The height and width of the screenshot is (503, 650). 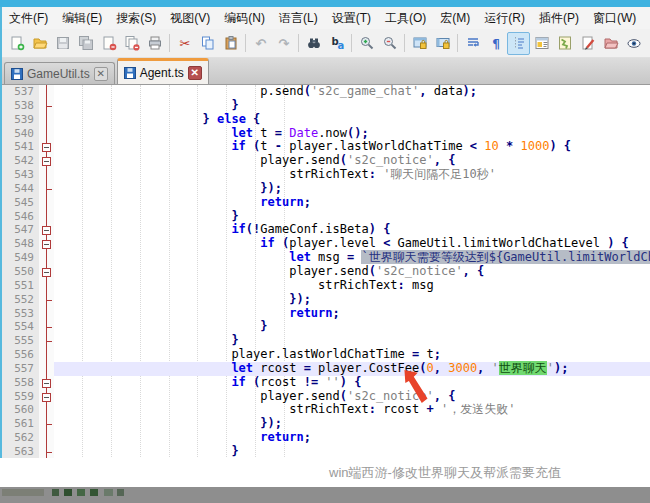 I want to click on code-text: if(!GameConf.isBeta) {, so click(x=352, y=230).